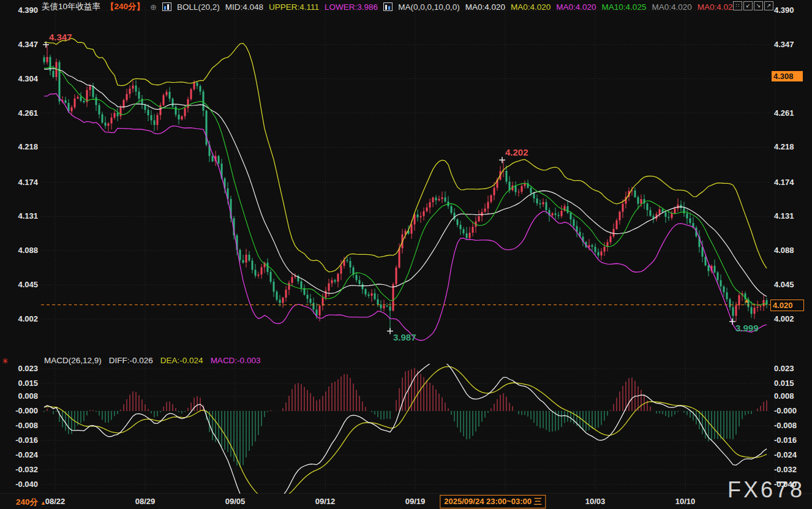 Image resolution: width=812 pixels, height=509 pixels. I want to click on macd-axis-label-left: -0.024, so click(19, 455).